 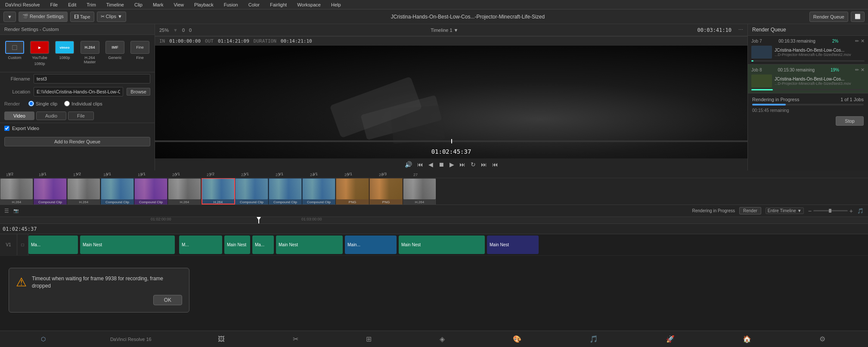 I want to click on color-icon: 🎨, so click(x=517, y=339).